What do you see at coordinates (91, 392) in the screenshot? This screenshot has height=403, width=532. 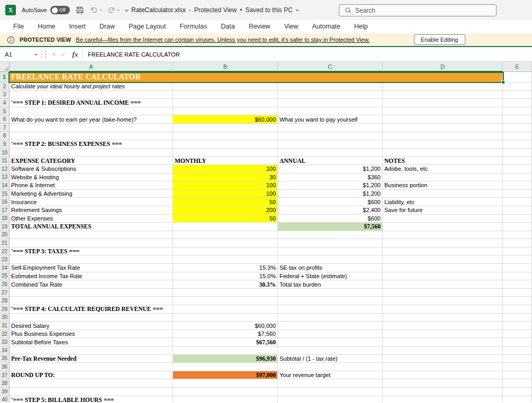 I see `cell-A39` at bounding box center [91, 392].